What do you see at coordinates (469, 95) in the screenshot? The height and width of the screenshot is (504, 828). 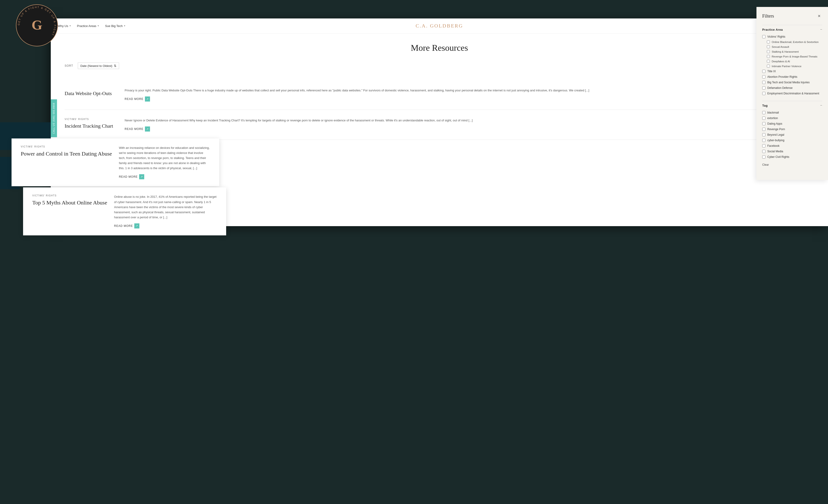 I see `resource-right: Privacy is your right. Public Data Websi…` at bounding box center [469, 95].